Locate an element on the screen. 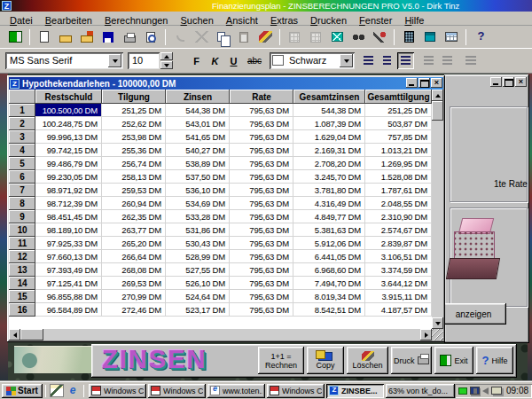  cell-zinsen: 524,64 DM is located at coordinates (198, 296).